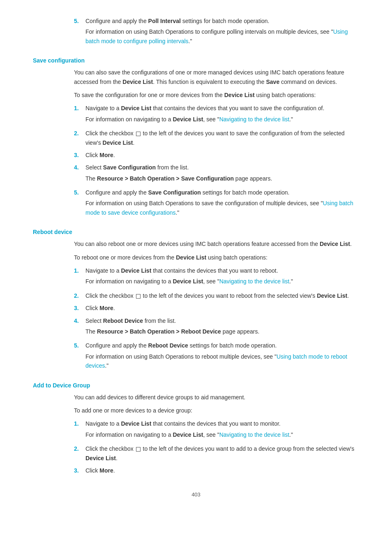  What do you see at coordinates (217, 404) in the screenshot?
I see `add-to-device-group-content: You can add devices to different device …` at bounding box center [217, 404].